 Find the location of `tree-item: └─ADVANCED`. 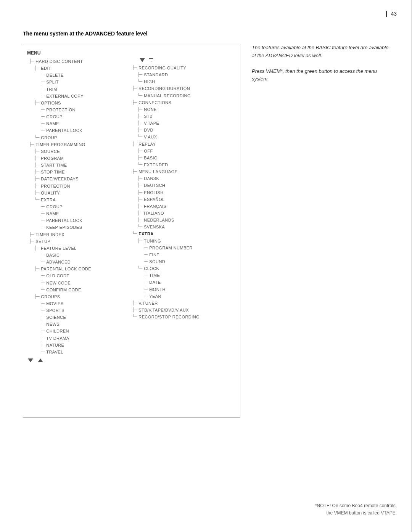

tree-item: └─ADVANCED is located at coordinates (84, 262).